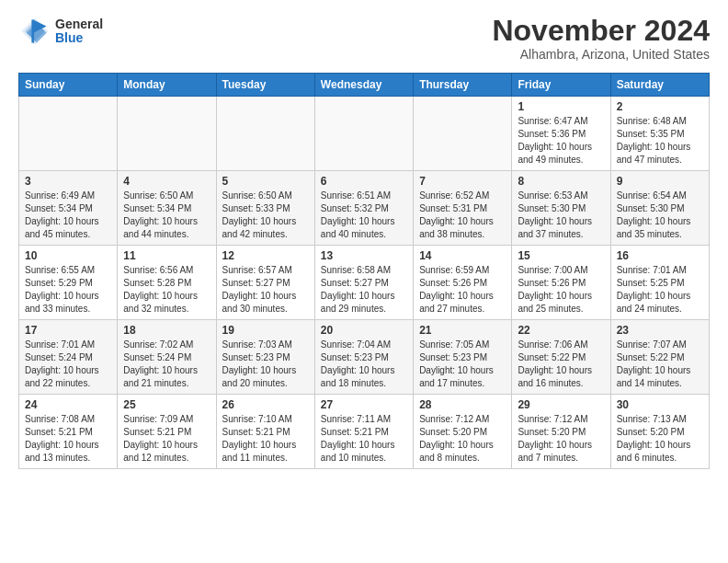 This screenshot has height=563, width=728. Describe the element at coordinates (364, 405) in the screenshot. I see `day-number: 27` at that location.